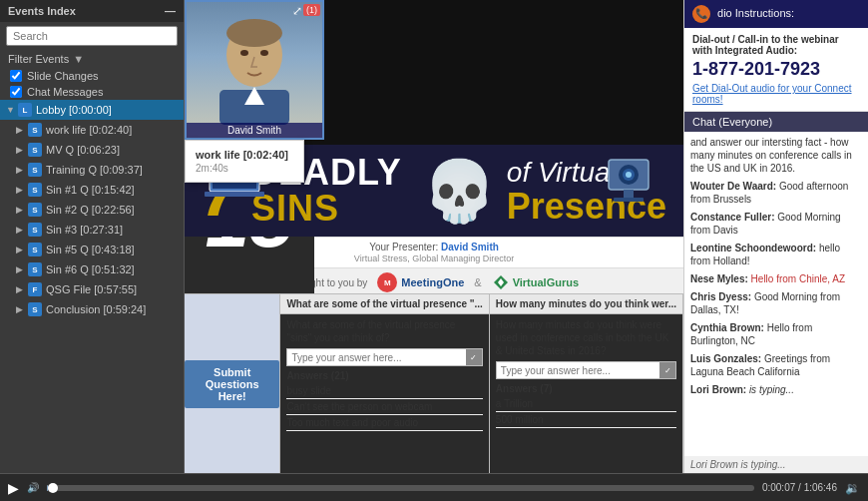 The height and width of the screenshot is (501, 868). What do you see at coordinates (10, 110) in the screenshot?
I see `expand-icon-lobby: ▼` at bounding box center [10, 110].